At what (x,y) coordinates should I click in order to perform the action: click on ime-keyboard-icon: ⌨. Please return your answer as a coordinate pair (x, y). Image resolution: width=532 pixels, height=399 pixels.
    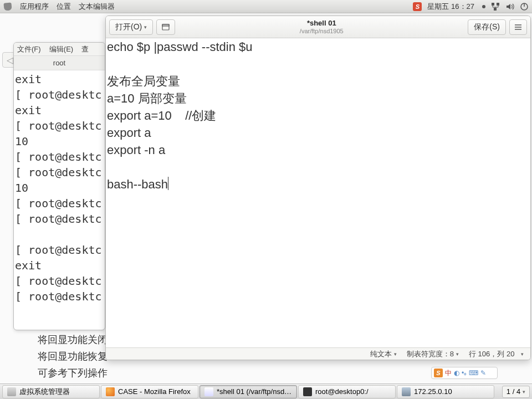
    Looking at the image, I should click on (473, 373).